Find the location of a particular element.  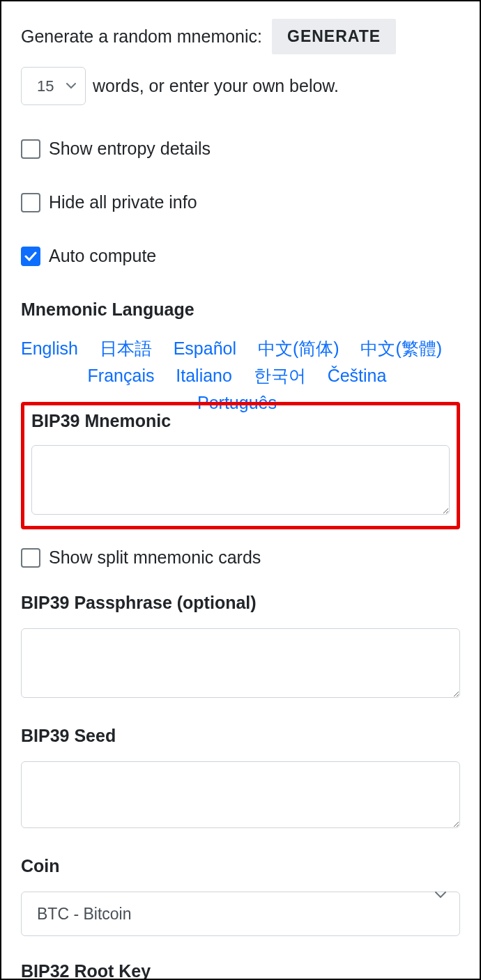

word-count-suffix: words, or enter your own below. is located at coordinates (216, 86).